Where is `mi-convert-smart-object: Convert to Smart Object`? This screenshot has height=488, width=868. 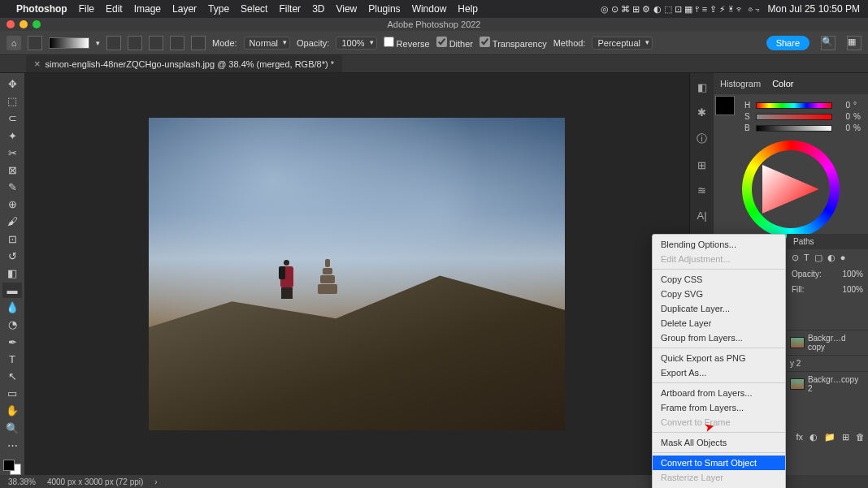 mi-convert-smart-object: Convert to Smart Object is located at coordinates (718, 463).